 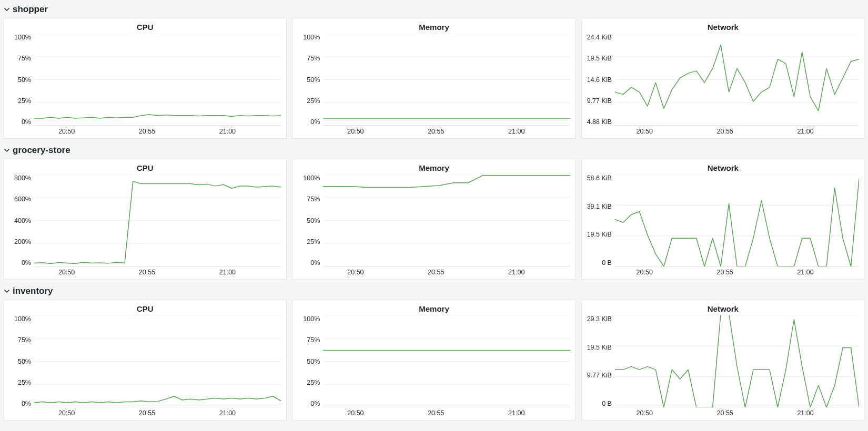 I want to click on y-axis: 24.4 KiB19.5 KiB14.6 KiB9.77 KiB4.88 KiB, so click(x=601, y=80).